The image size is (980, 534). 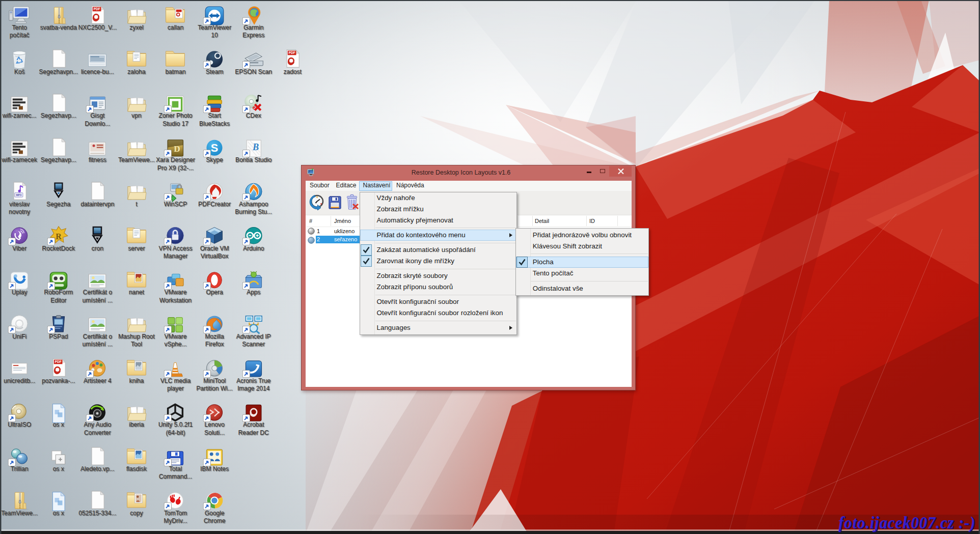 I want to click on svg-text: MP3, so click(x=18, y=195).